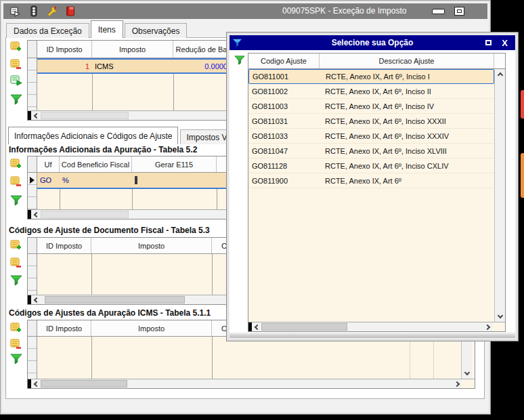 This screenshot has width=524, height=420. I want to click on cell-descricao: RCTE, Anexo IX, Art 6º, Inciso II, so click(407, 91).